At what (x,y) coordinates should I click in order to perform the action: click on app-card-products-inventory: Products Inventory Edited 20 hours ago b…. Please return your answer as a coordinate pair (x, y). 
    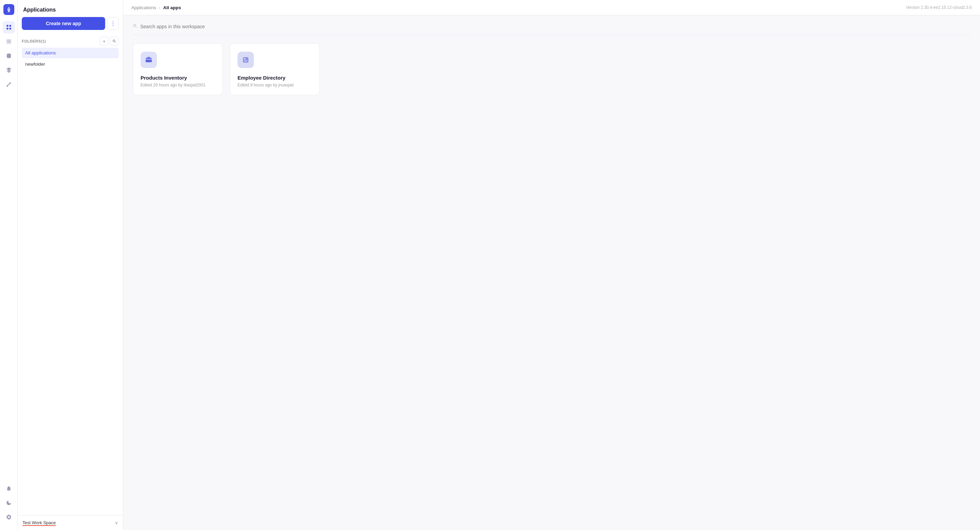
    Looking at the image, I should click on (178, 69).